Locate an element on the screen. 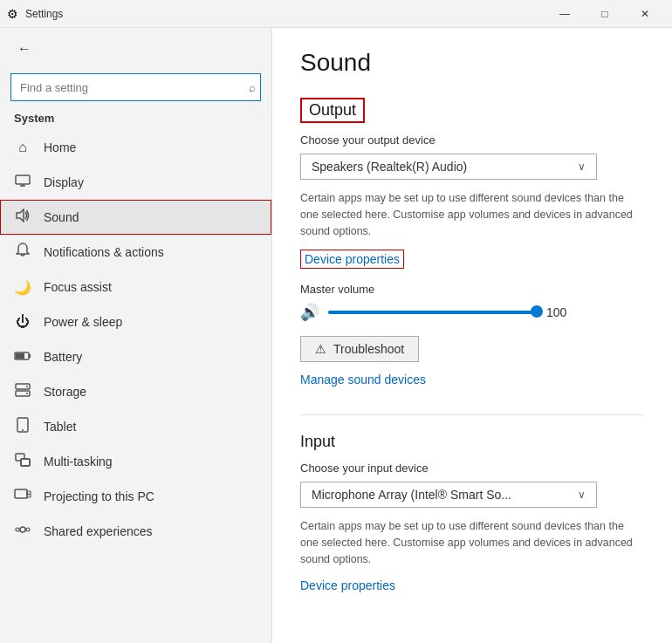 Image resolution: width=672 pixels, height=643 pixels. sidebar-projecting-label: Projecting to this PC is located at coordinates (99, 496).